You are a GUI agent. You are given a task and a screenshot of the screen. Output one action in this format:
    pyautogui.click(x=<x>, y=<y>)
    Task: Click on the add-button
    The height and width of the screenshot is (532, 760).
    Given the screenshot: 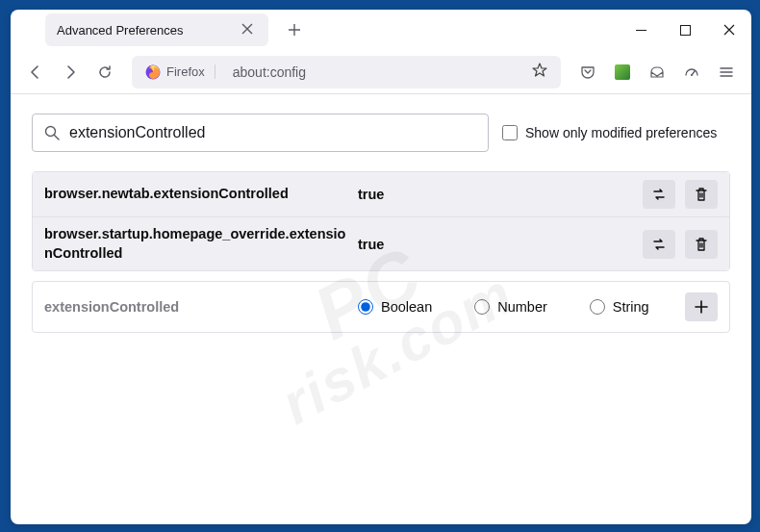 What is the action you would take?
    pyautogui.click(x=701, y=307)
    